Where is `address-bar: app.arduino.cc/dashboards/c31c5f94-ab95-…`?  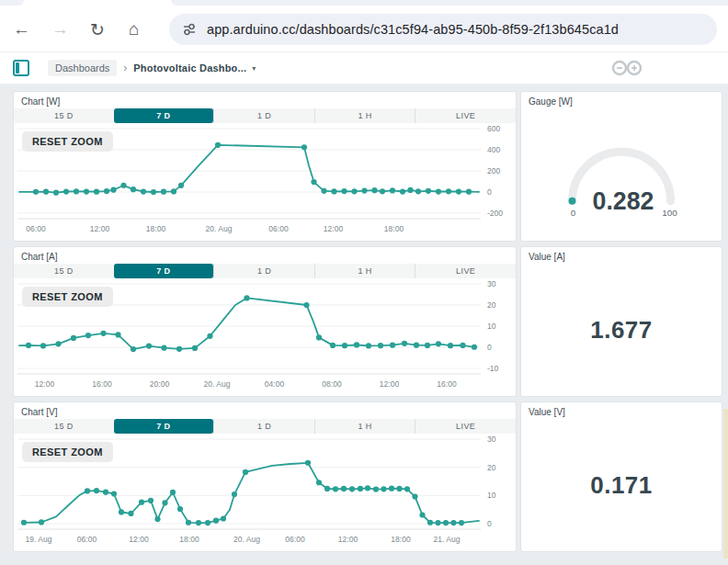
address-bar: app.arduino.cc/dashboards/c31c5f94-ab95-… is located at coordinates (443, 29).